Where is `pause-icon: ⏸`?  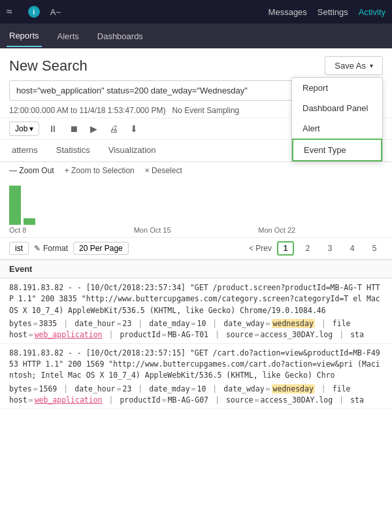 pause-icon: ⏸ is located at coordinates (53, 129).